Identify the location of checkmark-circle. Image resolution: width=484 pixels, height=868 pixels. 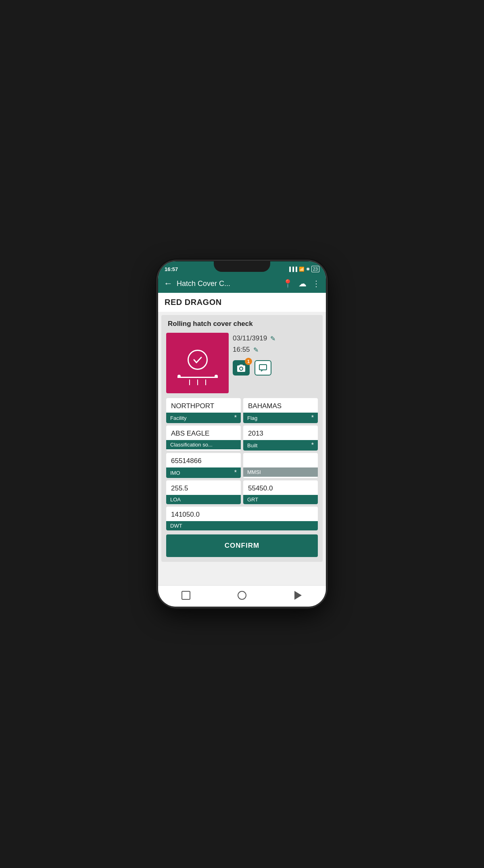
(198, 360).